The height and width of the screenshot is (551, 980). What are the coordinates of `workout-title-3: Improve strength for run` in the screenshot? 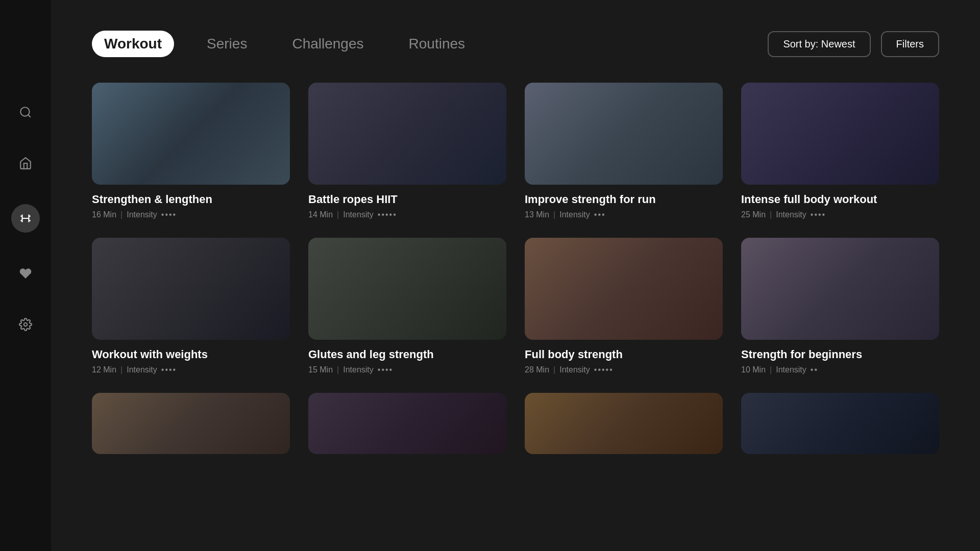 It's located at (624, 199).